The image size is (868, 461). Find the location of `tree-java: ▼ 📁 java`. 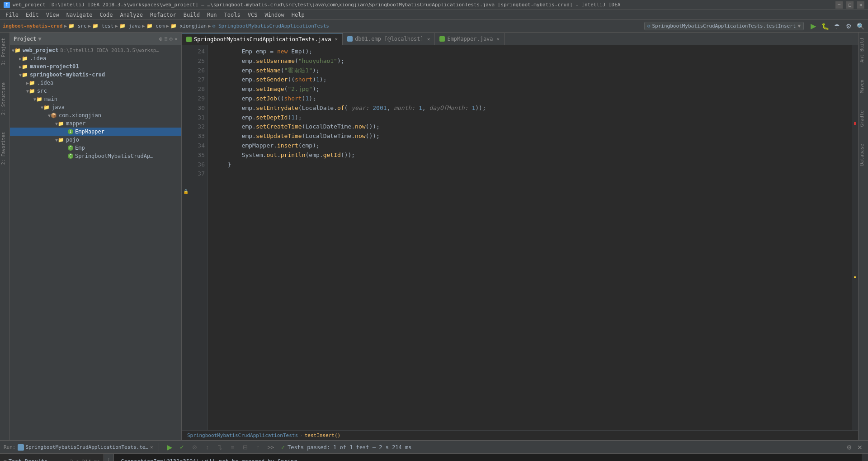

tree-java: ▼ 📁 java is located at coordinates (96, 107).